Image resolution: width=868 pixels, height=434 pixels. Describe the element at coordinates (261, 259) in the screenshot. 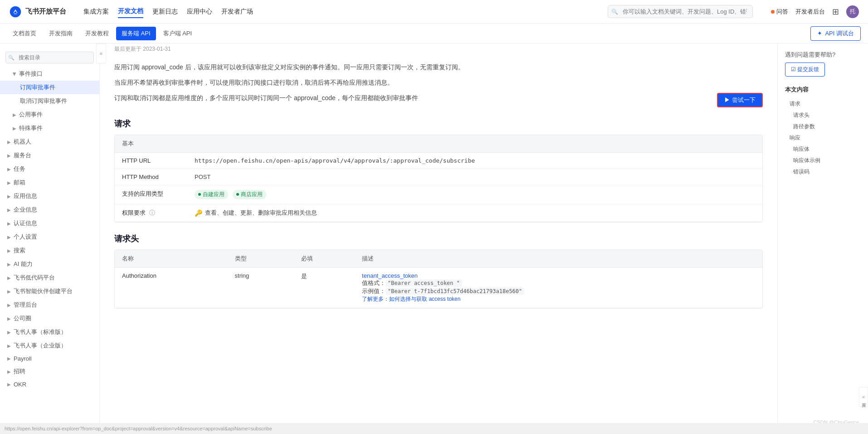

I see `col-type: 类型` at that location.